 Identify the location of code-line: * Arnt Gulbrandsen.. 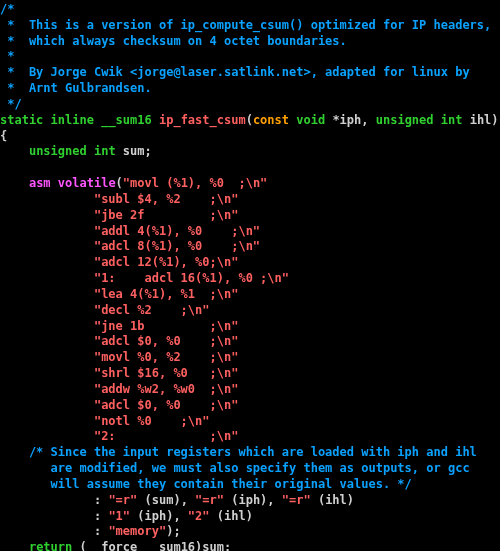
(250, 89).